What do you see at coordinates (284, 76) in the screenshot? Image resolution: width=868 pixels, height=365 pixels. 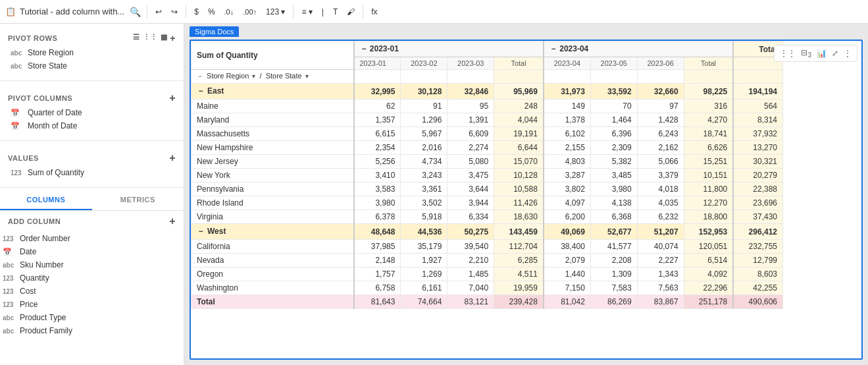 I see `state-label: Store State` at bounding box center [284, 76].